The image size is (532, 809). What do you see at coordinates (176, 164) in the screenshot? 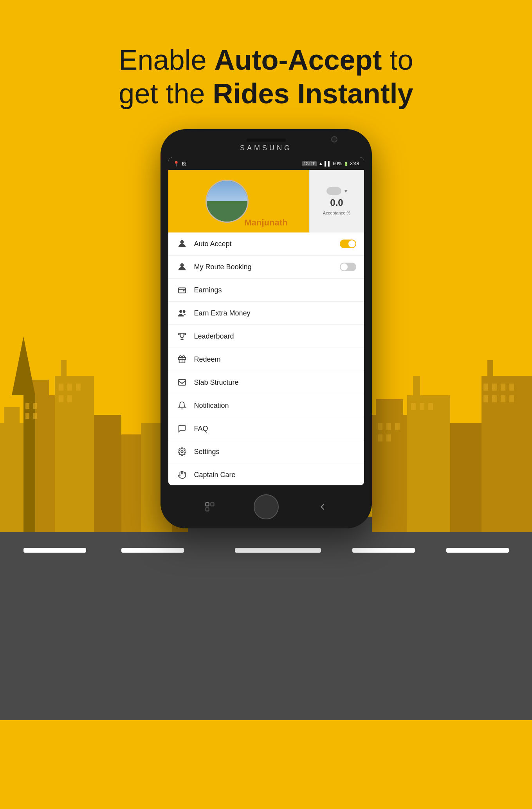
I see `location-icon: 📍` at bounding box center [176, 164].